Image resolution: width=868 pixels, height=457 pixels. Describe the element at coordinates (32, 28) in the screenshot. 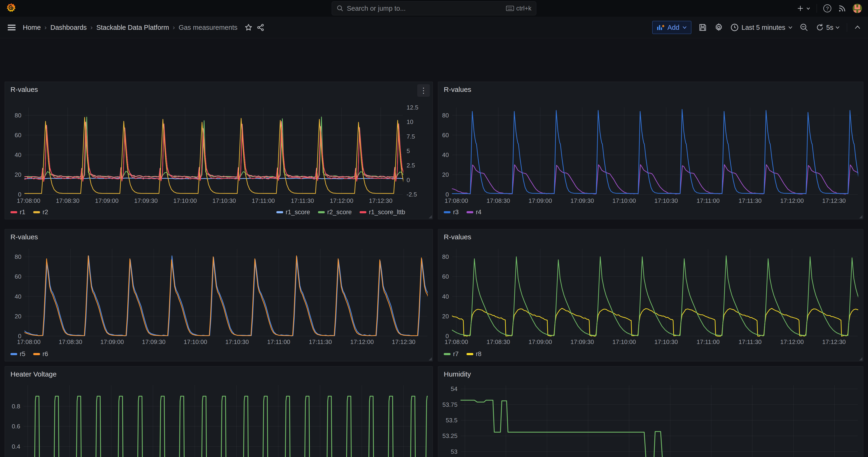

I see `breadcrumb-home: Home` at that location.